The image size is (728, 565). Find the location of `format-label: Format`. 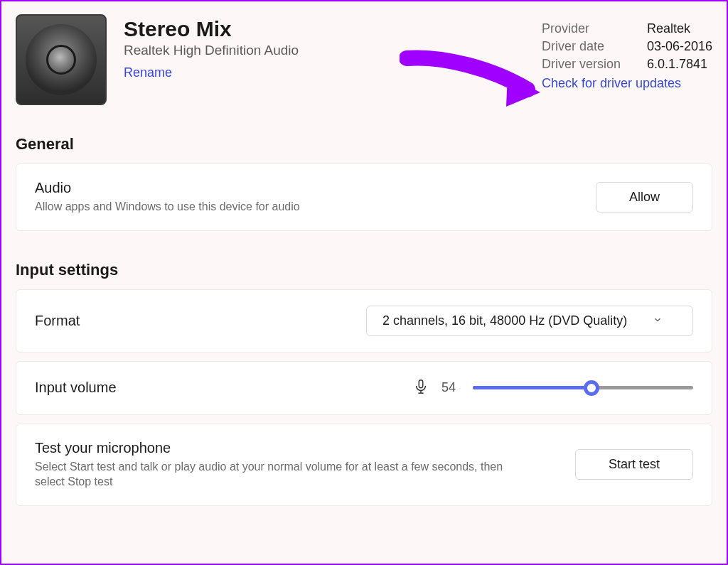

format-label: Format is located at coordinates (200, 321).